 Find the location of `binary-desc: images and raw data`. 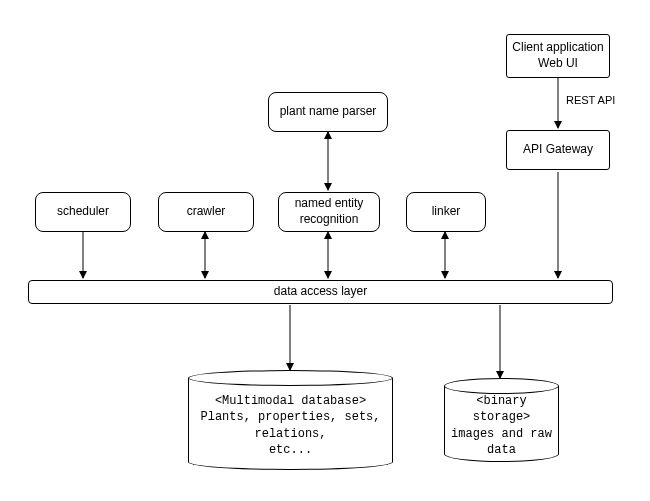

binary-desc: images and raw data is located at coordinates (502, 442).